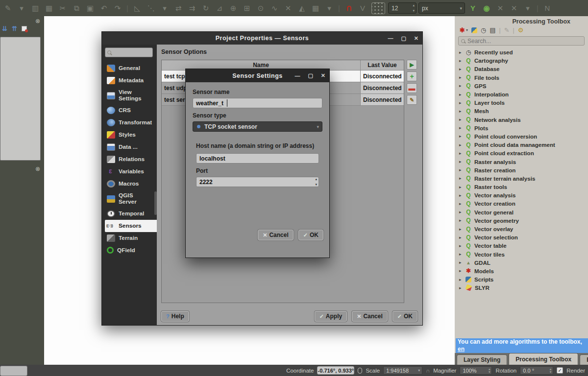 The image size is (588, 376). What do you see at coordinates (258, 159) in the screenshot?
I see `host-name-input` at bounding box center [258, 159].